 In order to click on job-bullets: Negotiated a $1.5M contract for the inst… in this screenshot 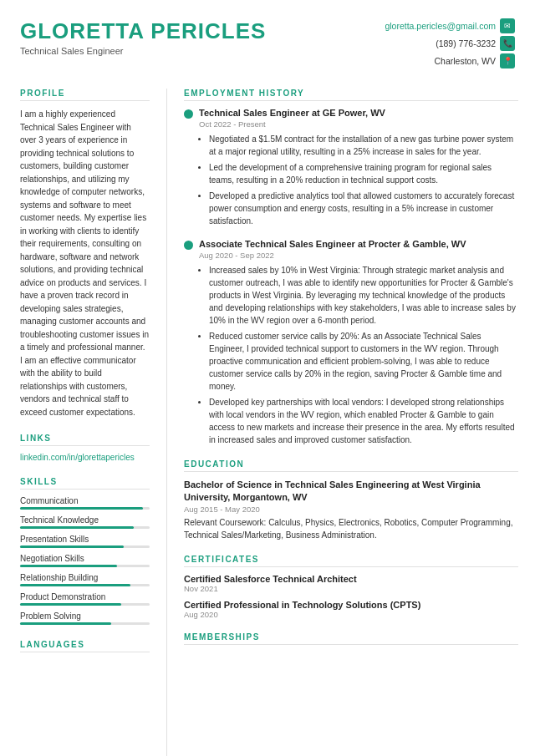, I will do `click(359, 180)`.